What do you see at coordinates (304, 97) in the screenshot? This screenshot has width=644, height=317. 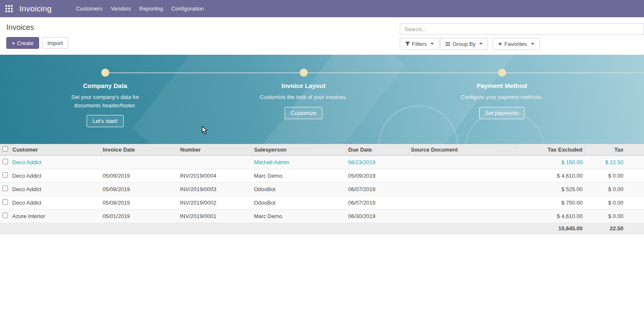 I see `step-description: Customize the look of your invoices.` at bounding box center [304, 97].